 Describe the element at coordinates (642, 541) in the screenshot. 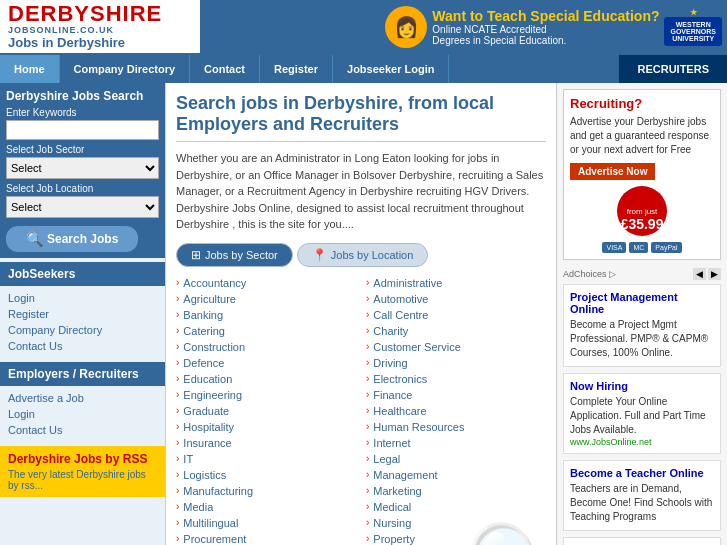

I see `ad-box: Career Training College Hands-on Career` at that location.